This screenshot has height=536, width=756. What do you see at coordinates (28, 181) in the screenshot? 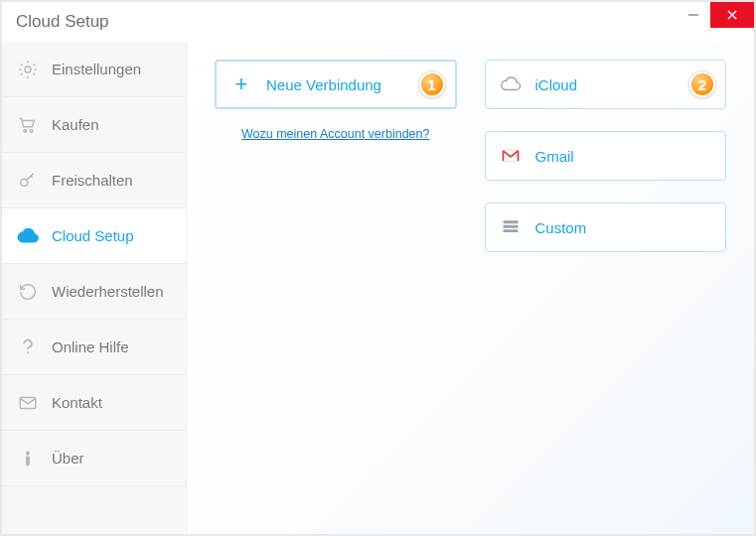
I see `key-icon` at bounding box center [28, 181].